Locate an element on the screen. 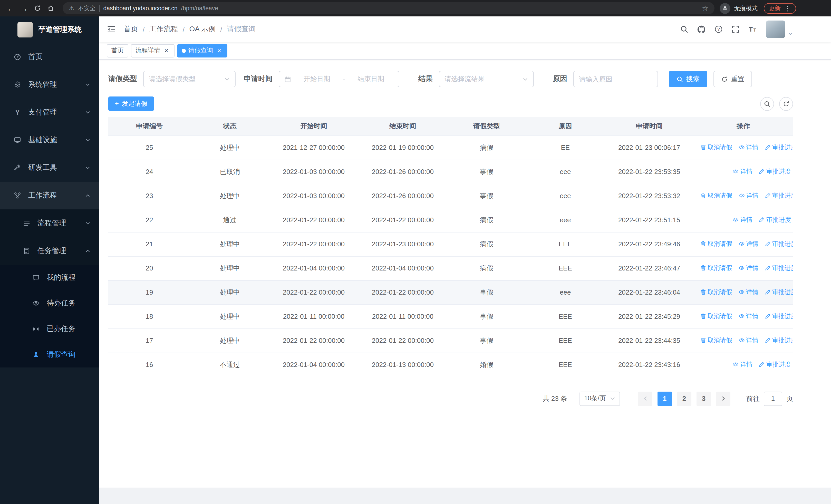 The width and height of the screenshot is (831, 504). leave-type-select: 请选择请假类型 is located at coordinates (190, 79).